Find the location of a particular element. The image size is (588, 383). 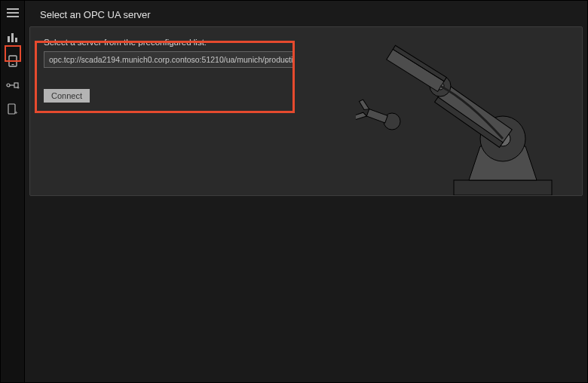

server-dropdown: opc.tcp://scada2194.munich0.corp.contoso… is located at coordinates (169, 60).